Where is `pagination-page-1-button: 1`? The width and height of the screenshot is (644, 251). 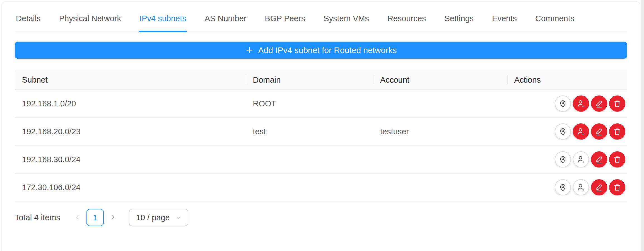 pagination-page-1-button: 1 is located at coordinates (95, 217).